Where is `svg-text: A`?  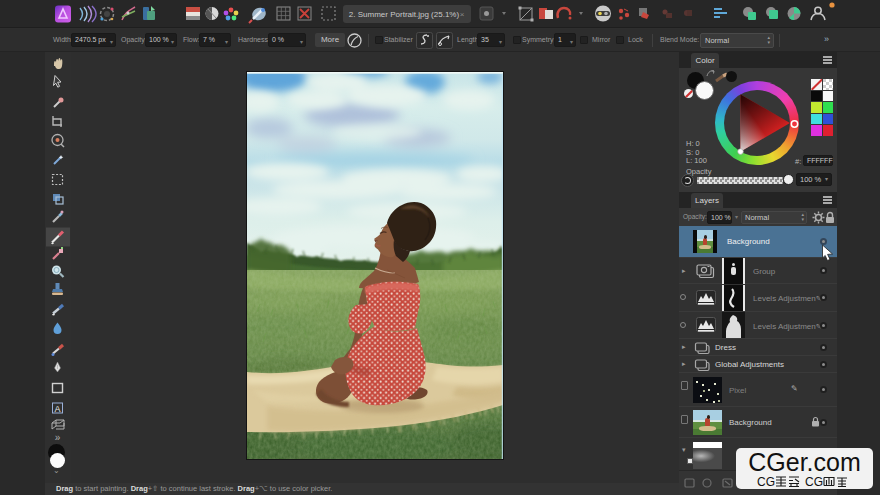
svg-text: A is located at coordinates (57, 409).